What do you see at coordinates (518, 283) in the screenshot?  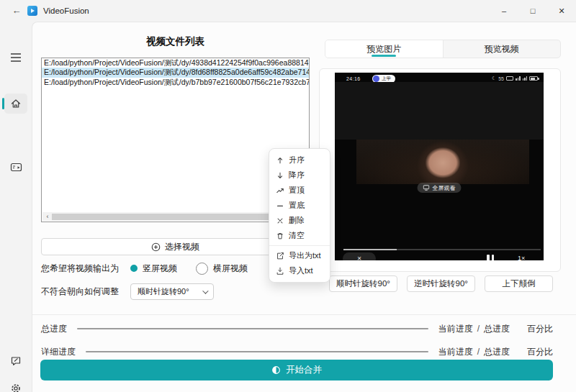 I see `flip-vertical-button: 上下颠倒` at bounding box center [518, 283].